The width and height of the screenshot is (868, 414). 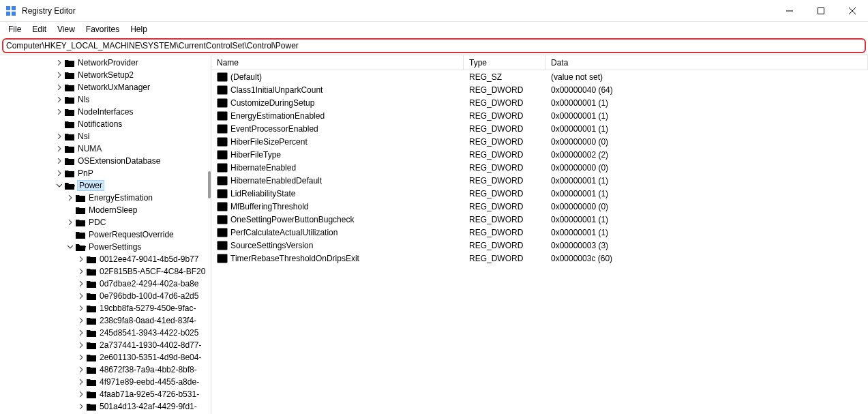 What do you see at coordinates (821, 11) in the screenshot?
I see `maximize-button` at bounding box center [821, 11].